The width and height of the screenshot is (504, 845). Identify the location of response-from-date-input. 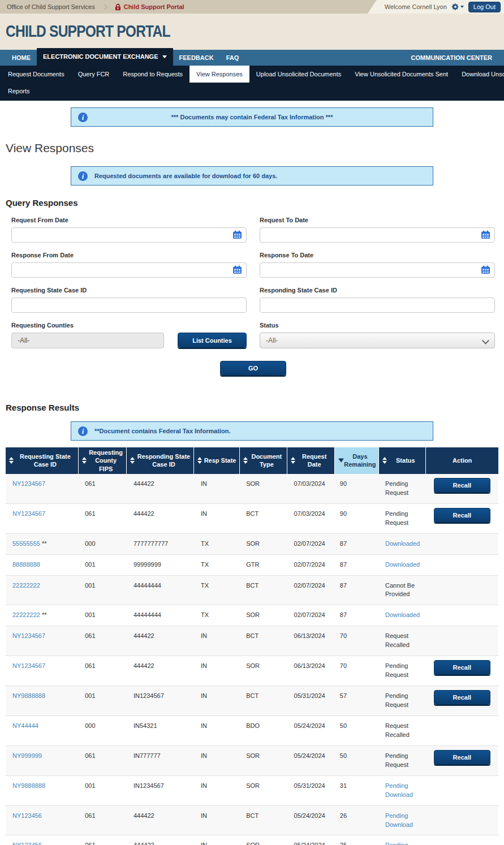
(129, 270).